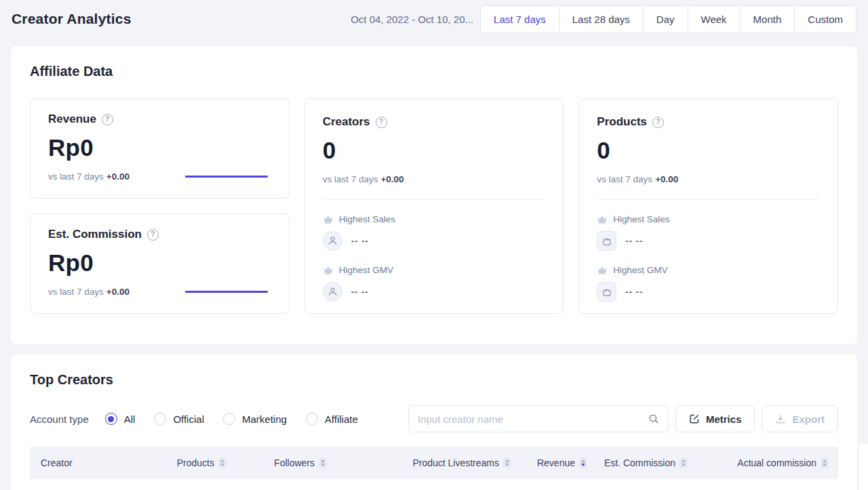 The height and width of the screenshot is (490, 868). Describe the element at coordinates (255, 419) in the screenshot. I see `radio-marketing: Marketing` at that location.